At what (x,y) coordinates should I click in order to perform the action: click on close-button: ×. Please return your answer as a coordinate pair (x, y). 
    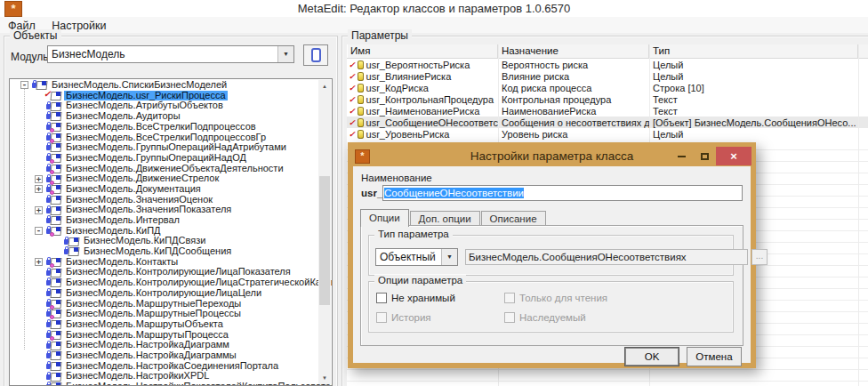
    Looking at the image, I should click on (734, 157).